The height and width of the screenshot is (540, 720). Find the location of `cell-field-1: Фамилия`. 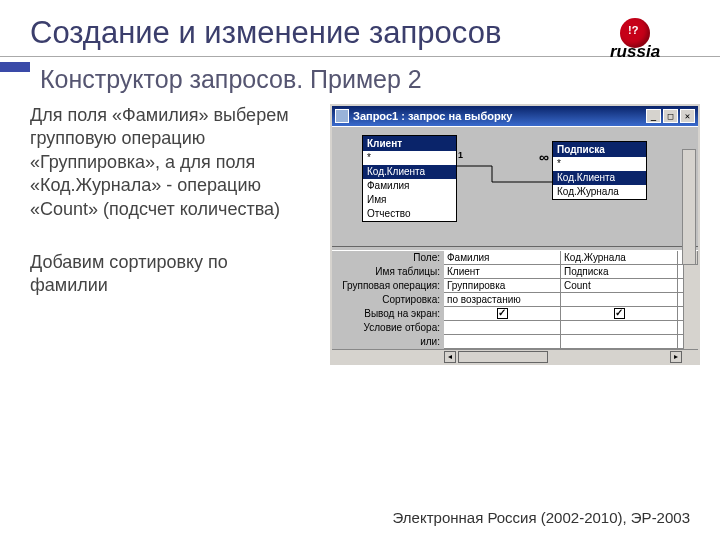

cell-field-1: Фамилия is located at coordinates (502, 258).